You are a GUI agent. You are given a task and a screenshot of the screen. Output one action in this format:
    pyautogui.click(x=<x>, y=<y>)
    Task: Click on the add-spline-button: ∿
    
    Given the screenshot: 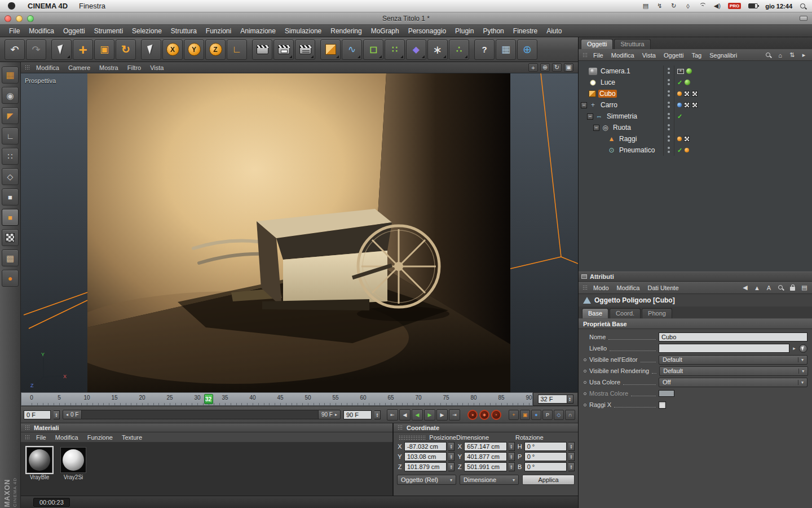 What is the action you would take?
    pyautogui.click(x=352, y=50)
    